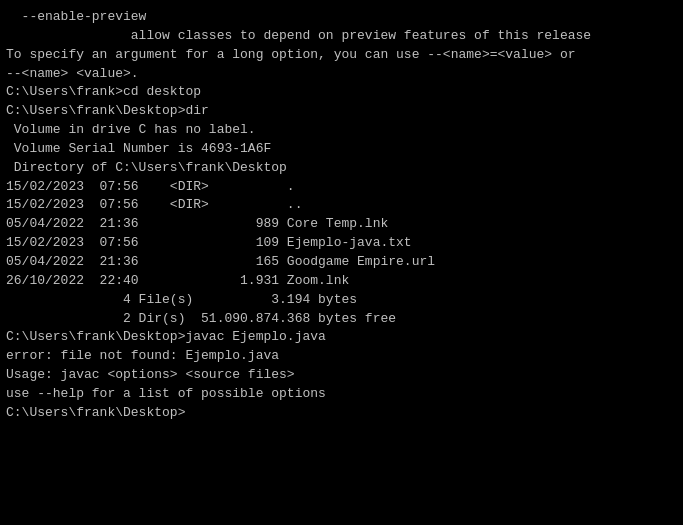 This screenshot has width=683, height=525. I want to click on terminal-line: Volume Serial Number is 4693-1A6F, so click(342, 150).